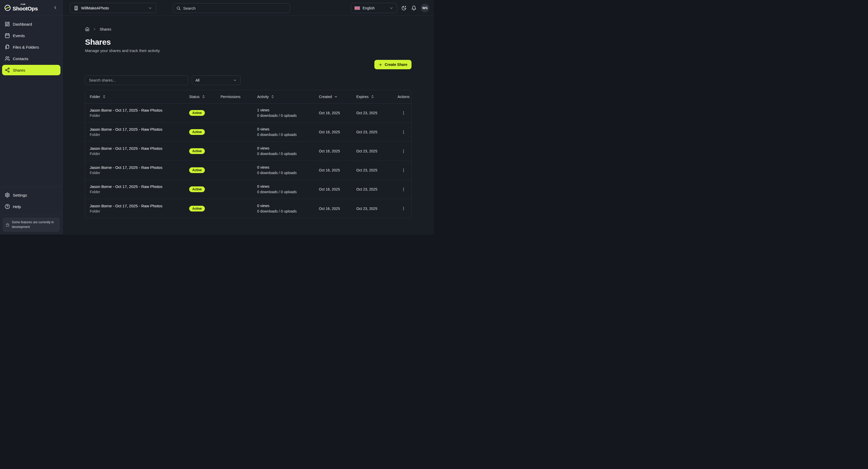 The image size is (868, 469). Describe the element at coordinates (414, 8) in the screenshot. I see `notifications-button` at that location.